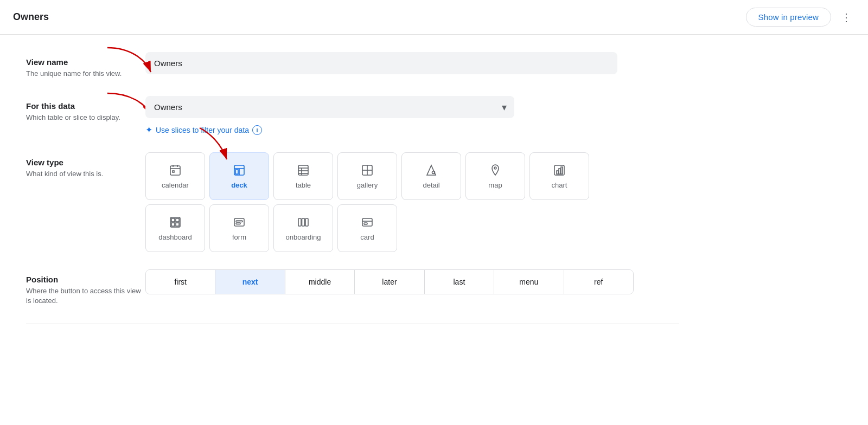 Image resolution: width=868 pixels, height=425 pixels. What do you see at coordinates (303, 185) in the screenshot?
I see `table-label: table` at bounding box center [303, 185].